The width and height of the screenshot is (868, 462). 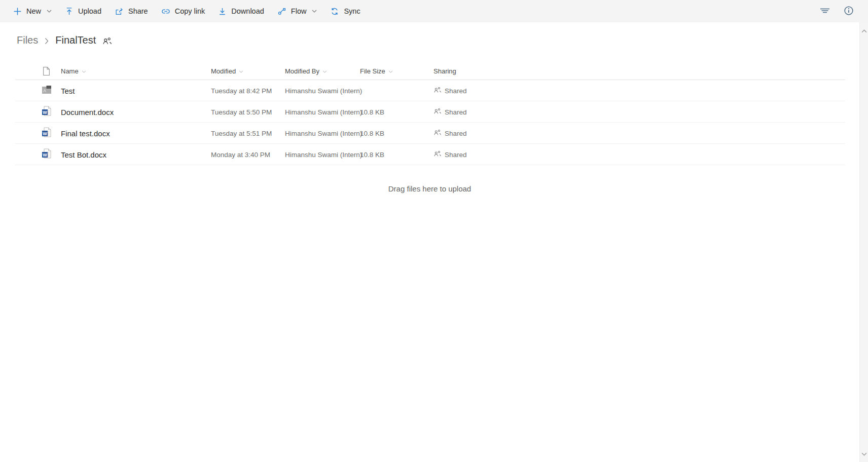 What do you see at coordinates (825, 11) in the screenshot?
I see `view-options-icon` at bounding box center [825, 11].